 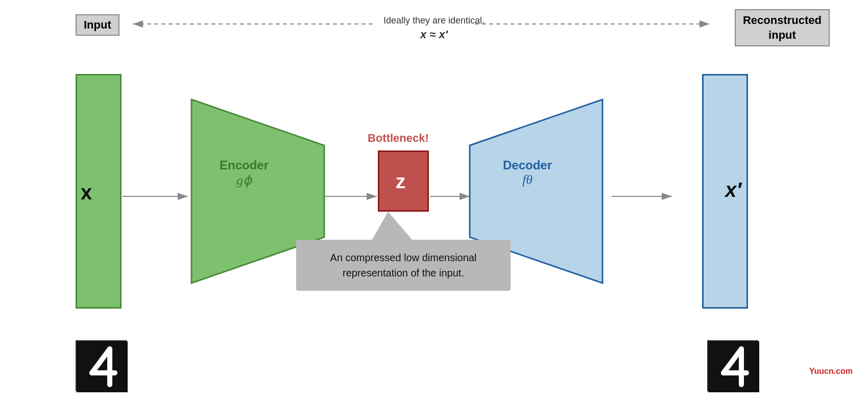 I want to click on mnist-output-image, so click(x=733, y=366).